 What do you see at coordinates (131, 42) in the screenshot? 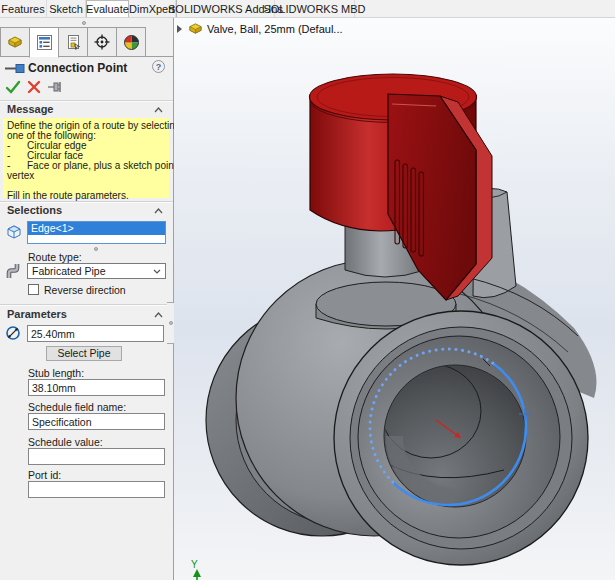
I see `tab-displaymanager` at bounding box center [131, 42].